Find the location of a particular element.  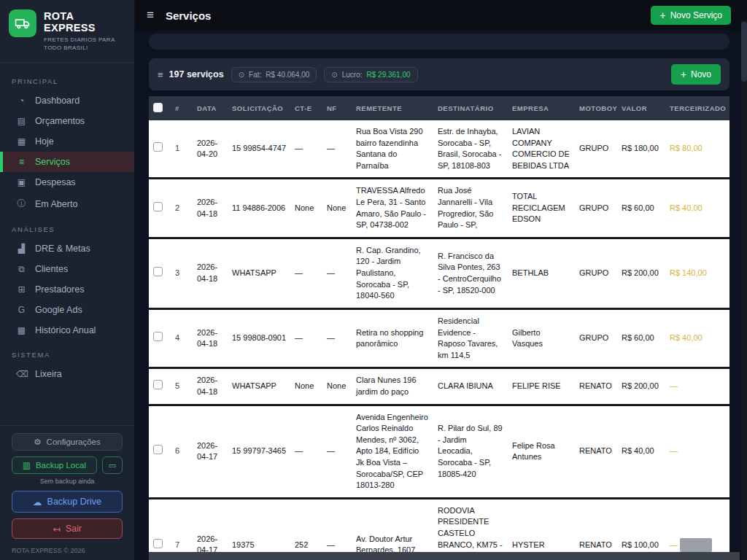

sidebar-item-label: Lixeira is located at coordinates (48, 374).